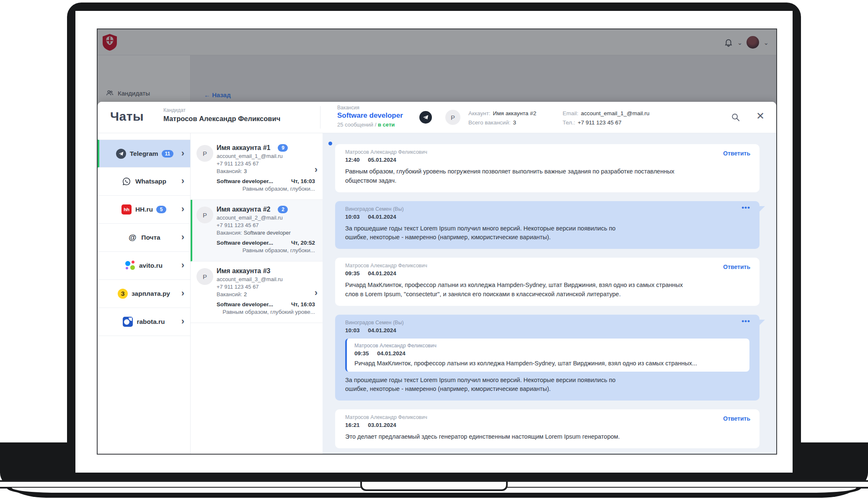  What do you see at coordinates (144, 322) in the screenshot?
I see `channel-rabota: rabota.ru ›` at bounding box center [144, 322].